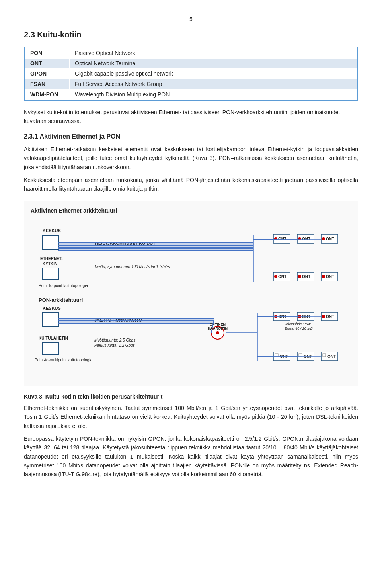 This screenshot has height=588, width=382. What do you see at coordinates (47, 84) in the screenshot?
I see `abbrev-term: FSAN` at bounding box center [47, 84].